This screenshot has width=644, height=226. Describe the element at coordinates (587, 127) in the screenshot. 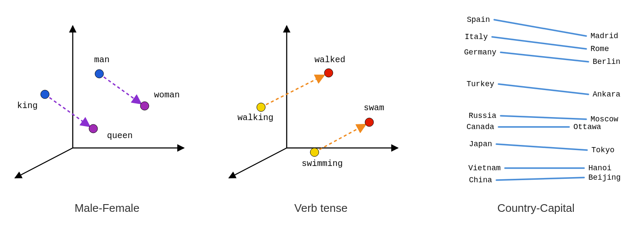

I see `label-capital-ottawa: Ottawa` at that location.